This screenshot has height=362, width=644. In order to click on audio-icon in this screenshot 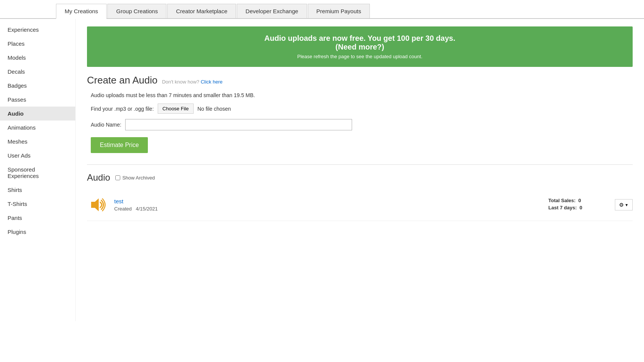, I will do `click(98, 205)`.